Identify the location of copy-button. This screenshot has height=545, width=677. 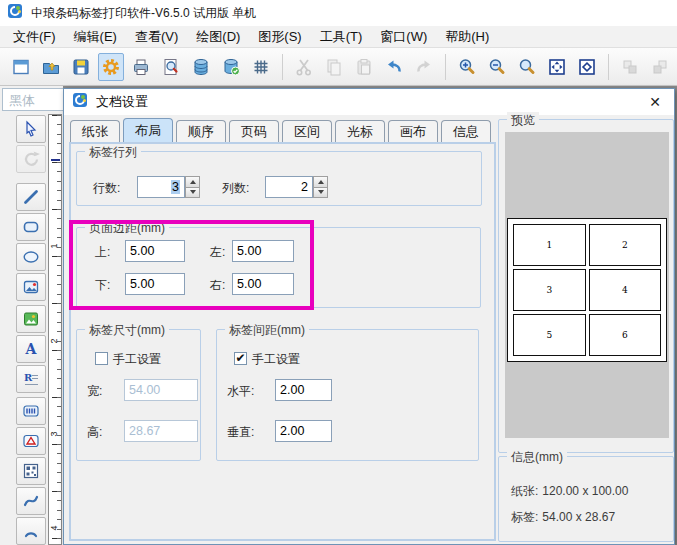
(334, 67).